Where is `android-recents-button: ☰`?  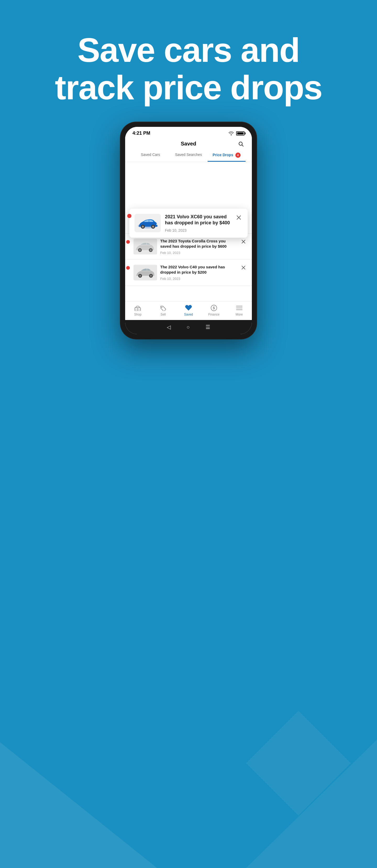
android-recents-button: ☰ is located at coordinates (208, 327).